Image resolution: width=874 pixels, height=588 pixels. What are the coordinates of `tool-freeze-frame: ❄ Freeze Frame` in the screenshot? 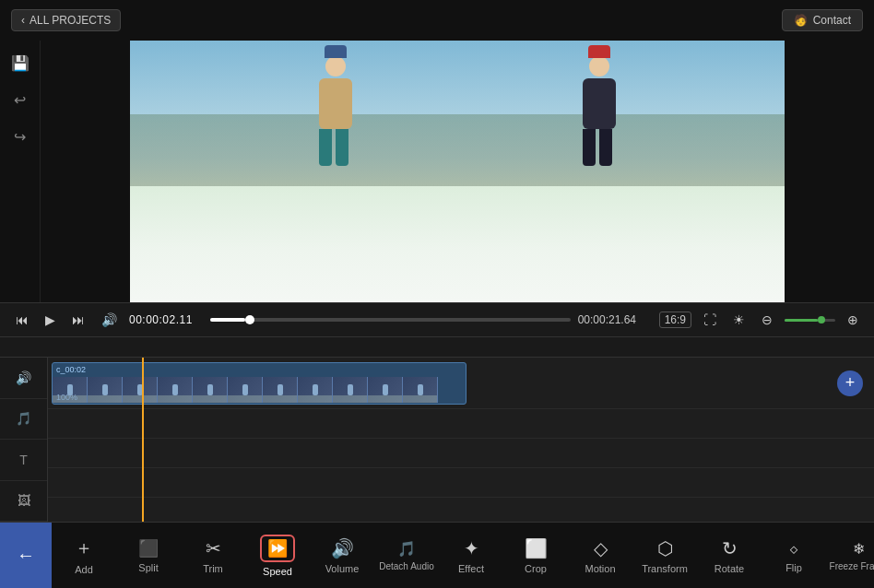 It's located at (850, 556).